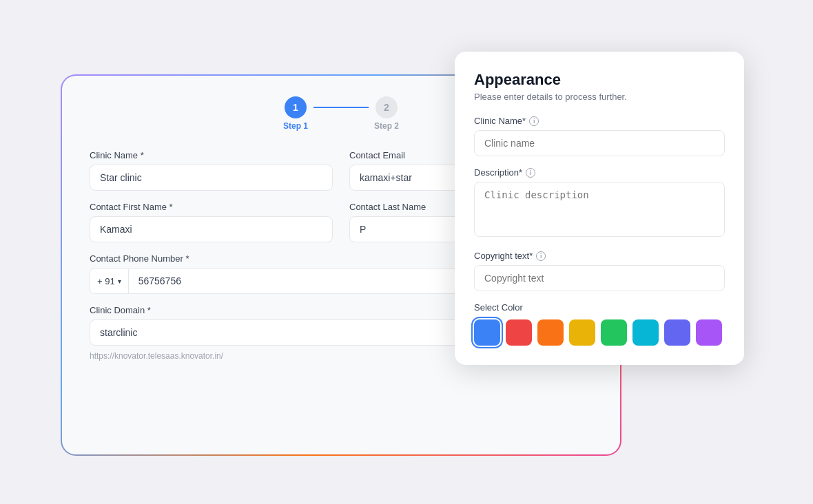 The image size is (813, 504). I want to click on step-1-item: 1 Step 1, so click(296, 114).